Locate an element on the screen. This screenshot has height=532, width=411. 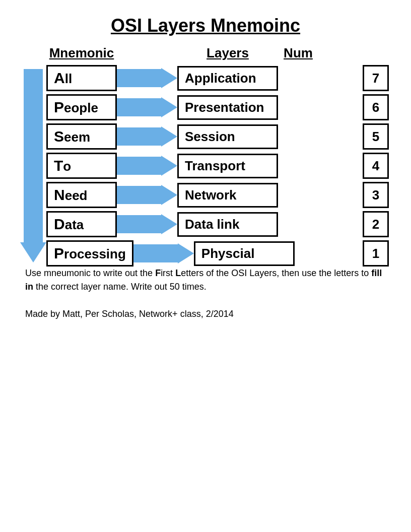
layer-box: Application is located at coordinates (228, 79).